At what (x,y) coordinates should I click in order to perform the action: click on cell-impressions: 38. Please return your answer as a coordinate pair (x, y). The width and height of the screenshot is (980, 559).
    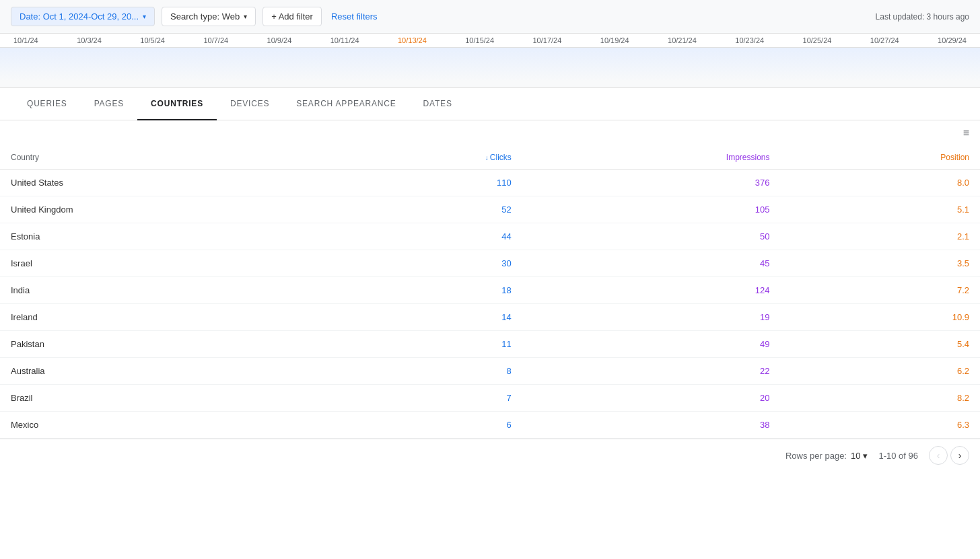
    Looking at the image, I should click on (652, 425).